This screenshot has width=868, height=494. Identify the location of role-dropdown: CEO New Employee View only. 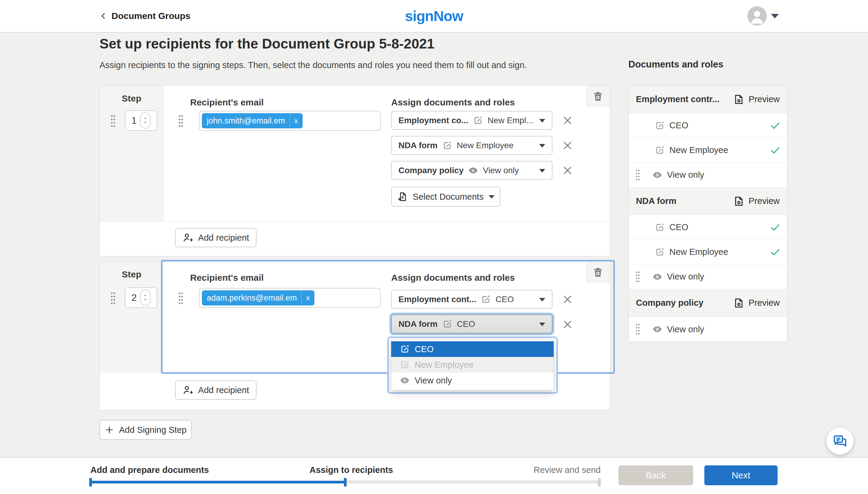
(473, 365).